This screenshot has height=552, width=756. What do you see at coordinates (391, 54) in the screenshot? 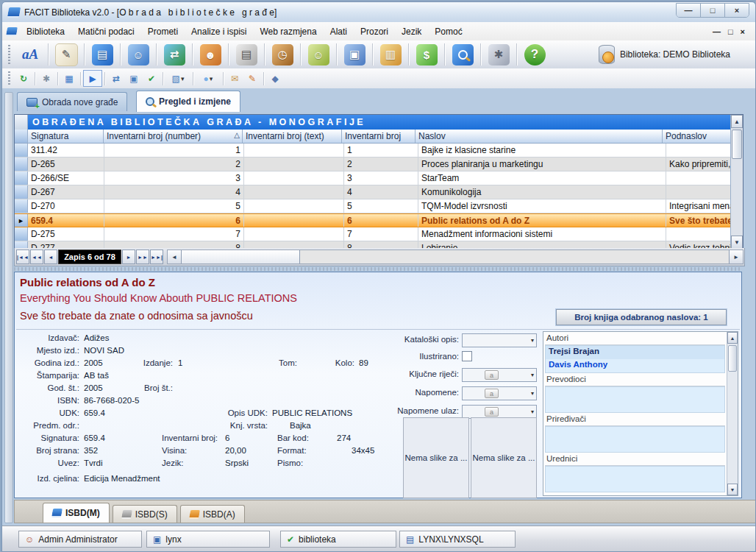
I see `statistics-button: ▥` at bounding box center [391, 54].